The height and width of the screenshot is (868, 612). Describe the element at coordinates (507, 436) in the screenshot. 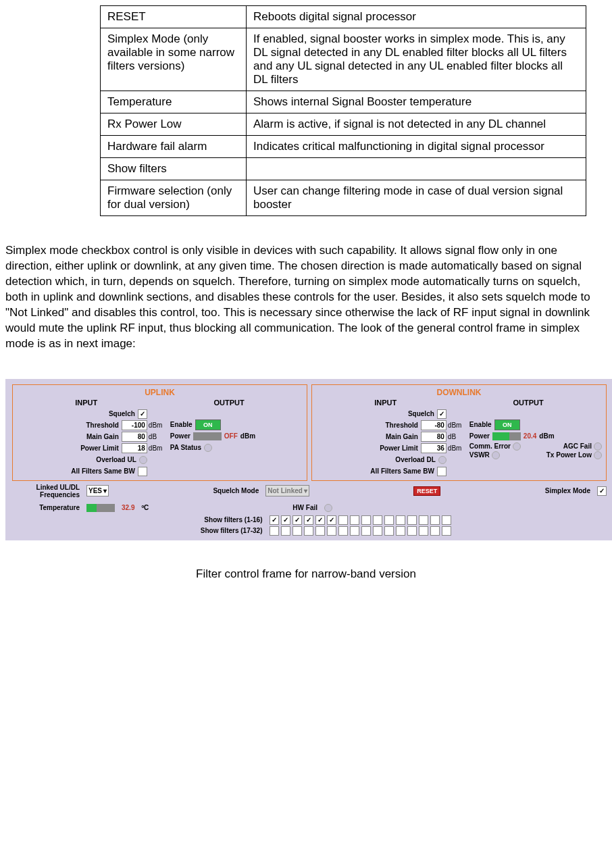

I see `dl-power-bar` at that location.